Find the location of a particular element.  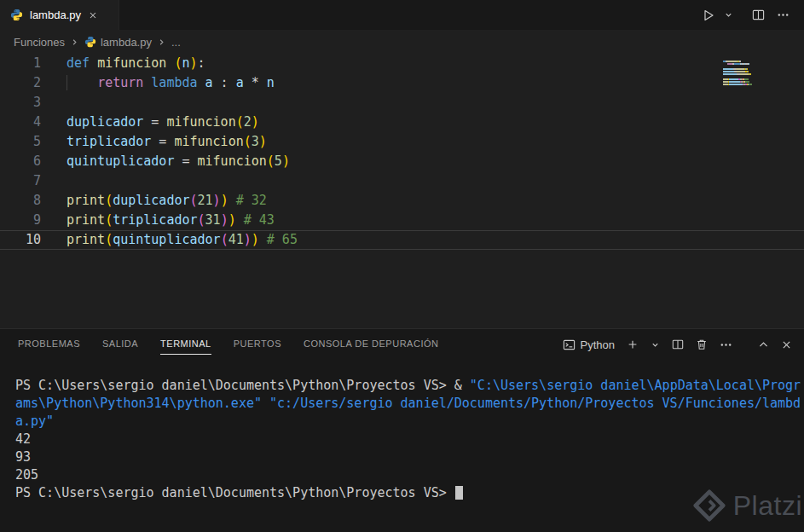

terminal-line: 93 is located at coordinates (409, 457).